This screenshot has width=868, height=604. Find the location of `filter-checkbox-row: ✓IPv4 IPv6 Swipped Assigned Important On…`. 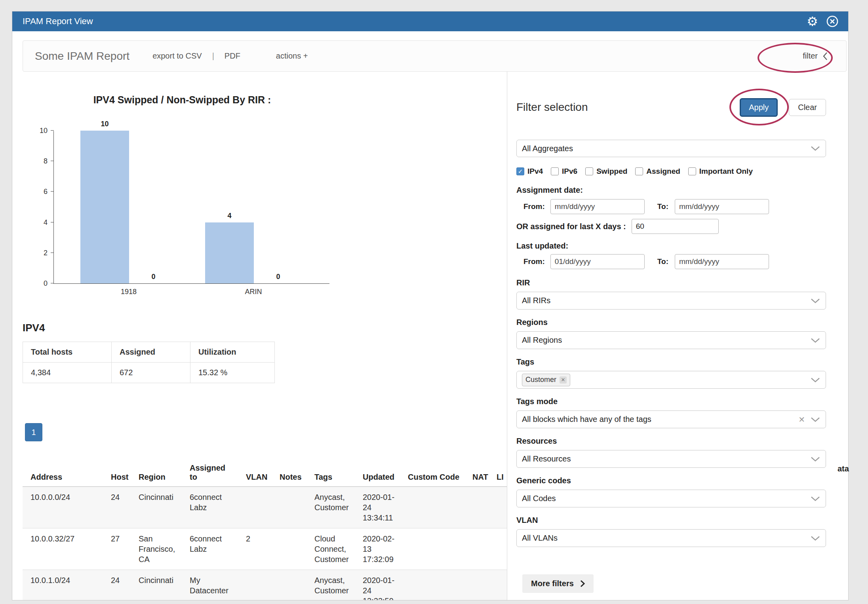

filter-checkbox-row: ✓IPv4 IPv6 Swipped Assigned Important On… is located at coordinates (671, 171).